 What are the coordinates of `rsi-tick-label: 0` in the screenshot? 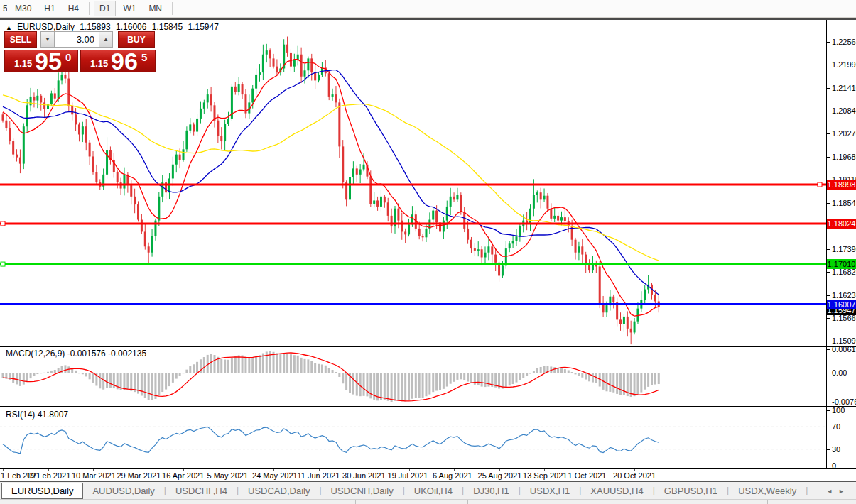 It's located at (834, 466).